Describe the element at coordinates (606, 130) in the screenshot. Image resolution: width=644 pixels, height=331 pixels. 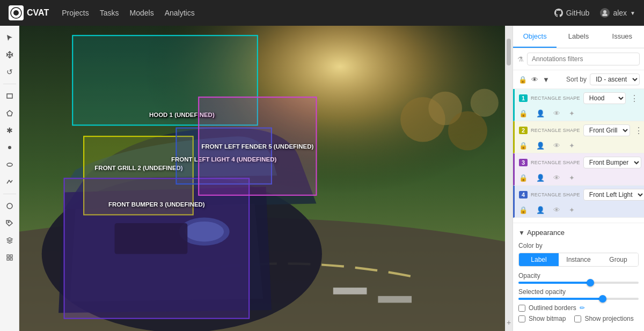
I see `obj-label-select-2: Front Grill` at that location.